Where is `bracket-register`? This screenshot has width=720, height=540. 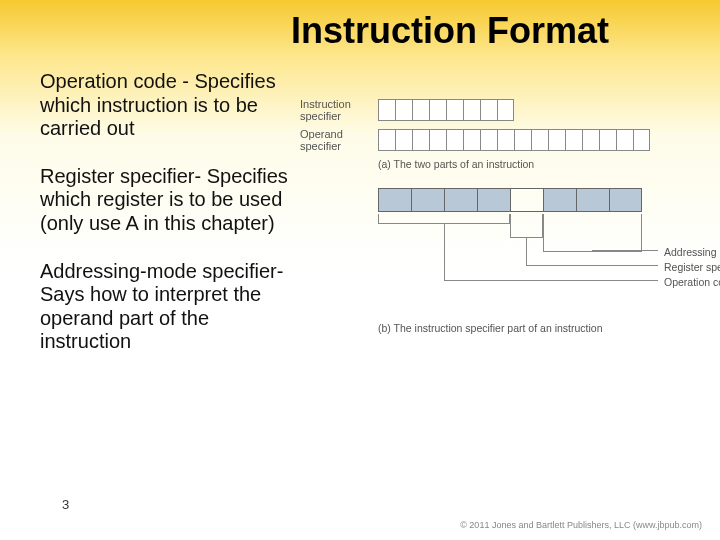
bracket-register is located at coordinates (526, 226).